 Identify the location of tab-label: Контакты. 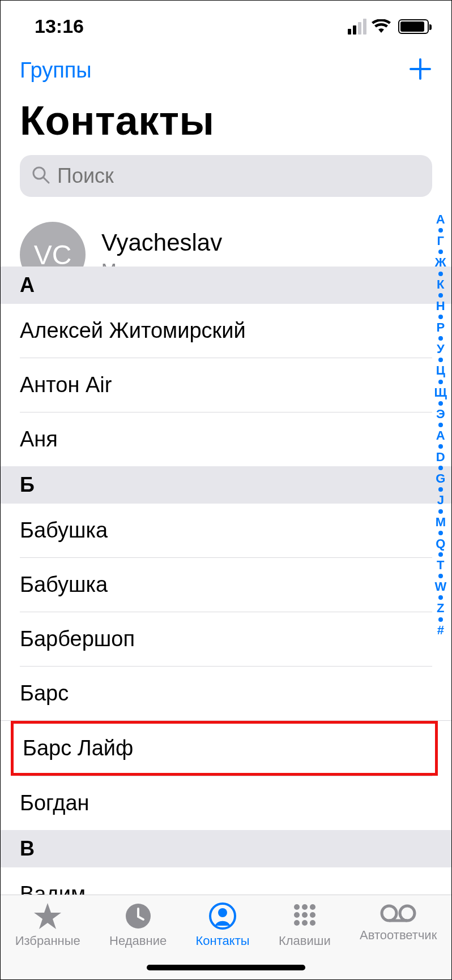
(223, 941).